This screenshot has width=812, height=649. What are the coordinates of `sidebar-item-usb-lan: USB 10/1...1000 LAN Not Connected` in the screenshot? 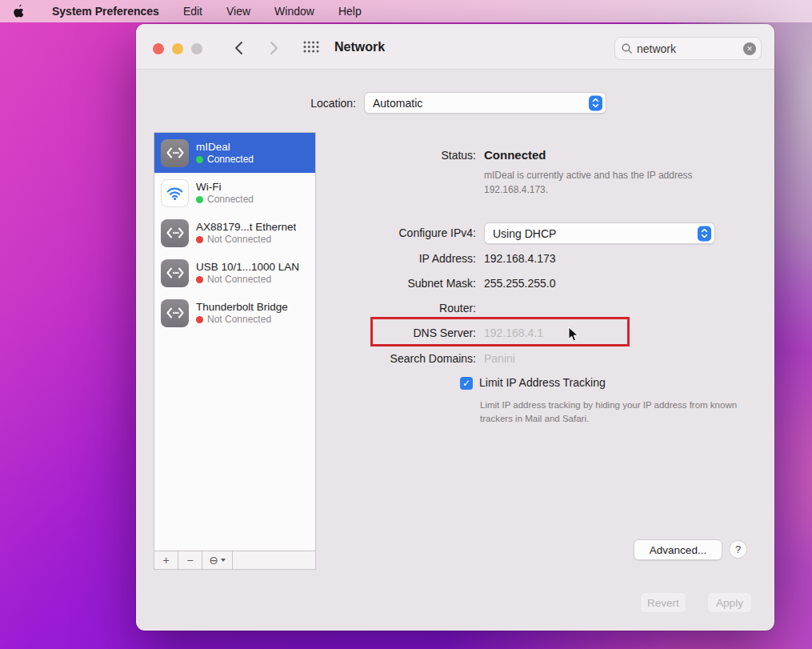 It's located at (235, 273).